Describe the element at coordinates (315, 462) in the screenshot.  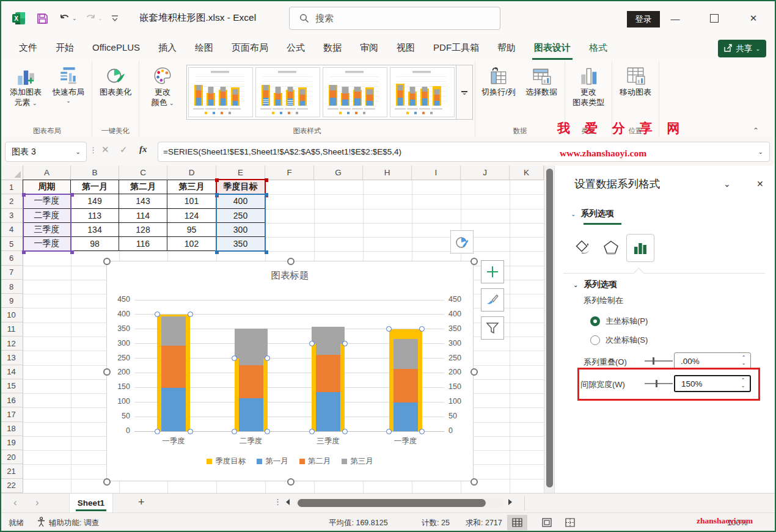
I see `legend-item: 第二月` at that location.